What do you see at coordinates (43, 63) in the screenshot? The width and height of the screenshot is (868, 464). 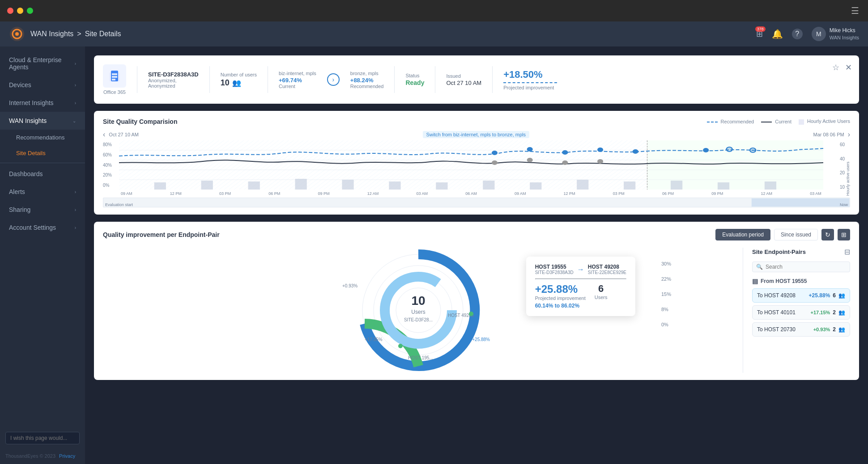 I see `sidebar-item-cloud: Cloud & Enterprise Agents ›` at bounding box center [43, 63].